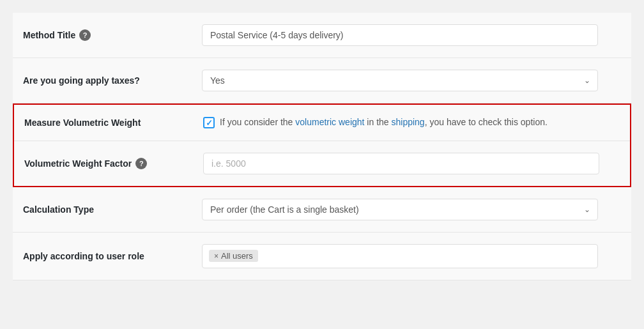 This screenshot has width=644, height=329. What do you see at coordinates (234, 256) in the screenshot?
I see `all-users-tag: × All users` at bounding box center [234, 256].